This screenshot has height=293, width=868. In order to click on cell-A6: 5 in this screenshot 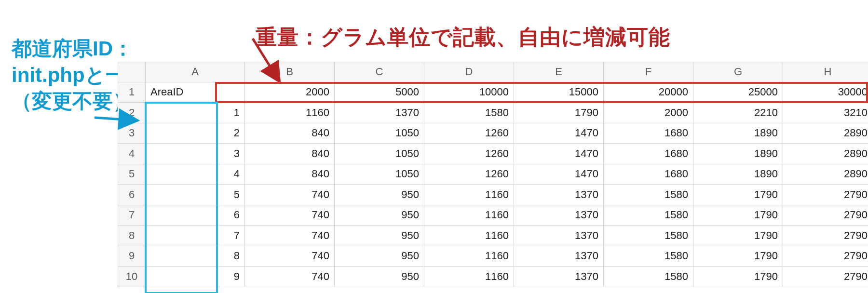, I will do `click(195, 195)`.